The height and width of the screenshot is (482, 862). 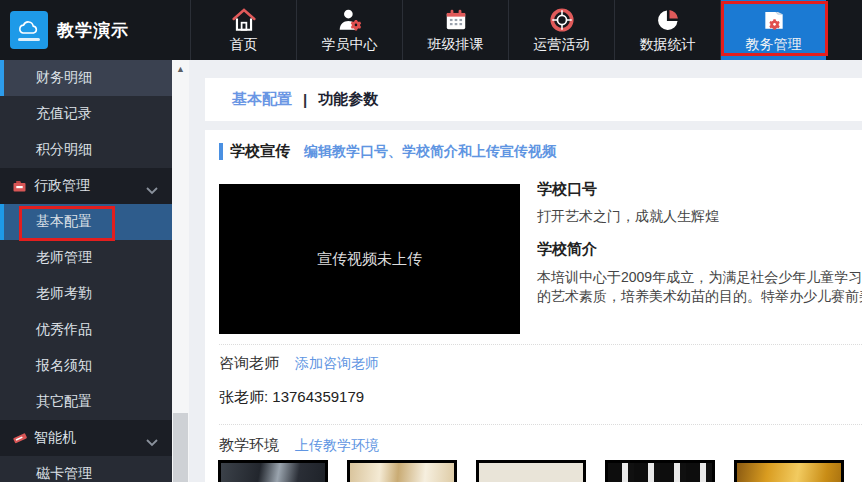 I want to click on environment-photo-dark-lights, so click(x=660, y=471).